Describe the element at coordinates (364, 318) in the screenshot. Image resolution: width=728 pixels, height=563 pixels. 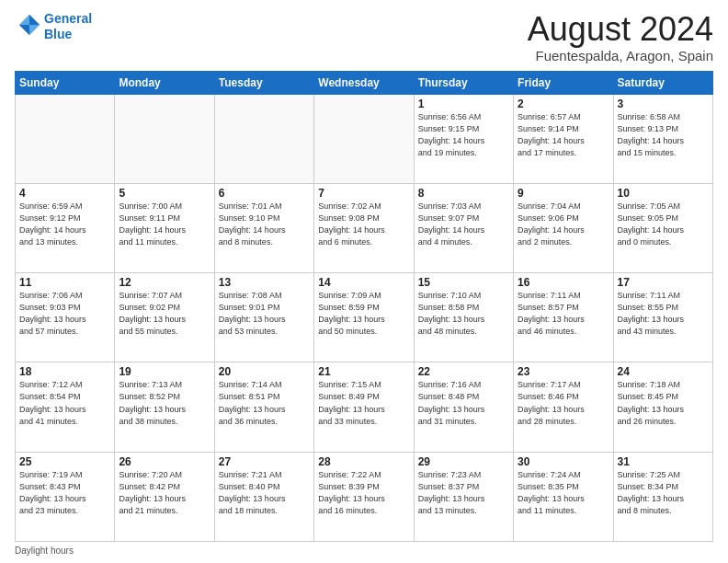
I see `calendar-cell: 14Sunrise: 7:09 AM Sunset: 8:59 PM Dayli…` at that location.